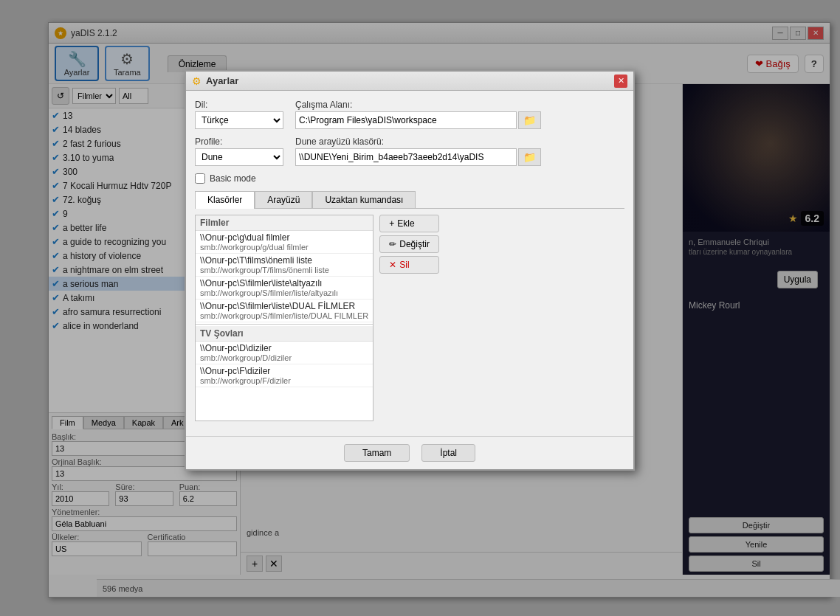 This screenshot has height=616, width=840. What do you see at coordinates (621, 81) in the screenshot?
I see `dialog-close-button: ✕` at bounding box center [621, 81].